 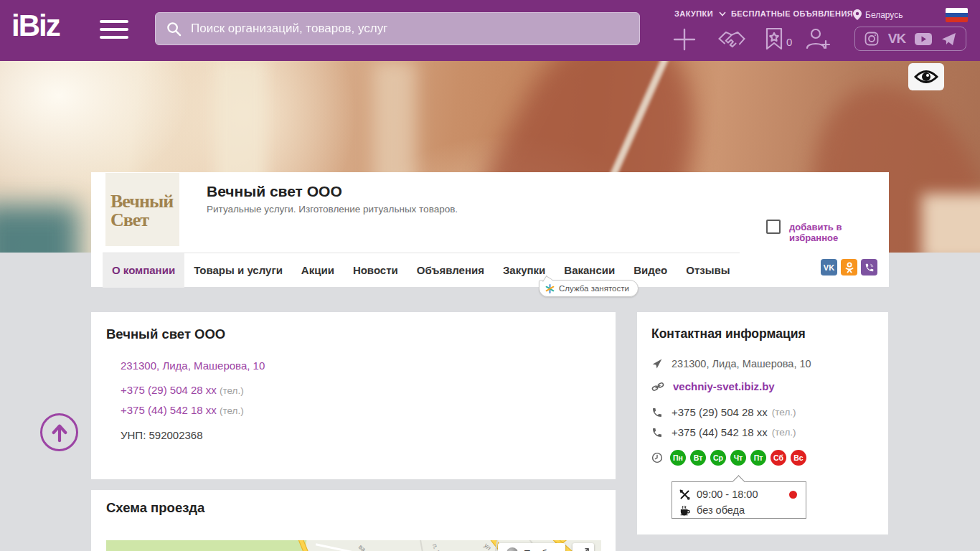 I want to click on location-pin-icon, so click(x=857, y=14).